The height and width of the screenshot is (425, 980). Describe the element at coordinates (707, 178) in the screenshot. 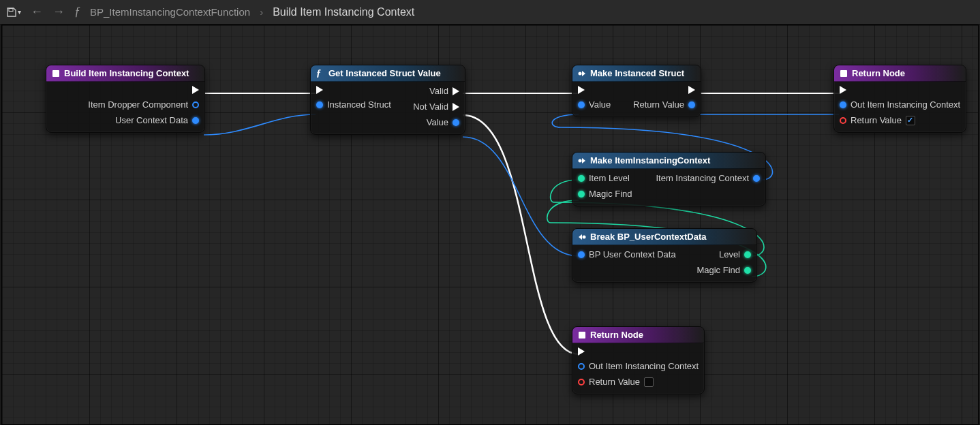

I see `pin-item-instancing-context: Item Instancing Context` at that location.